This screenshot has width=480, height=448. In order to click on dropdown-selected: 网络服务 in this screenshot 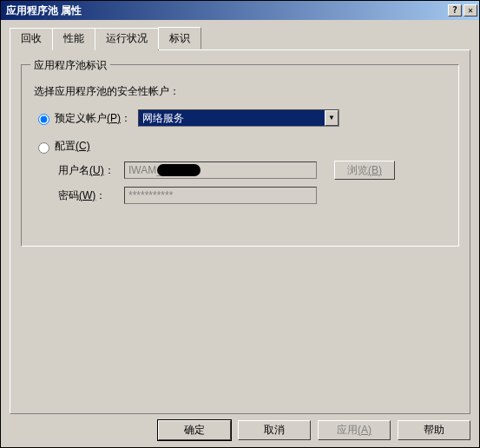, I will do `click(232, 118)`.